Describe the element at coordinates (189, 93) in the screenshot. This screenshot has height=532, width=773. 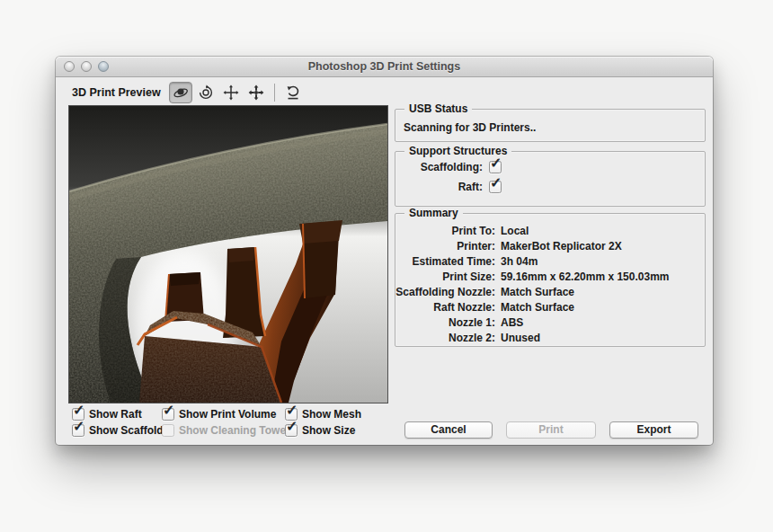
I see `preview-toolbar: 3D Print Preview` at that location.